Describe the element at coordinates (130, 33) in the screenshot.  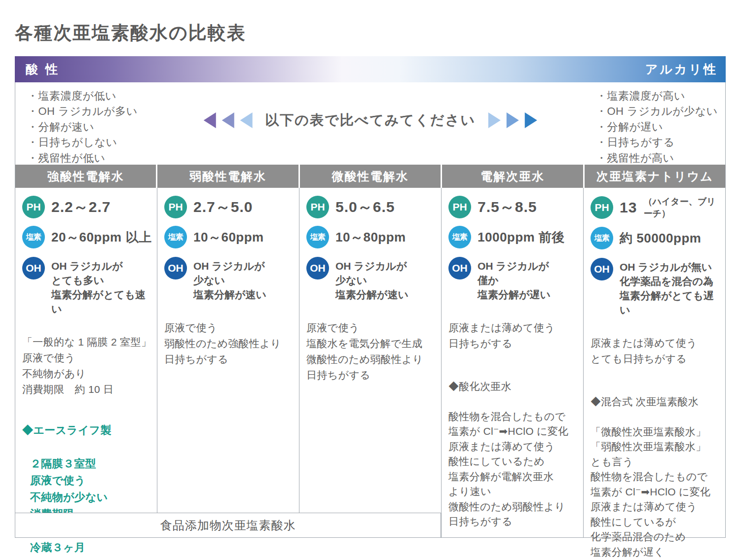
I see `page-title: 各種次亜塩素酸水の比較表` at that location.